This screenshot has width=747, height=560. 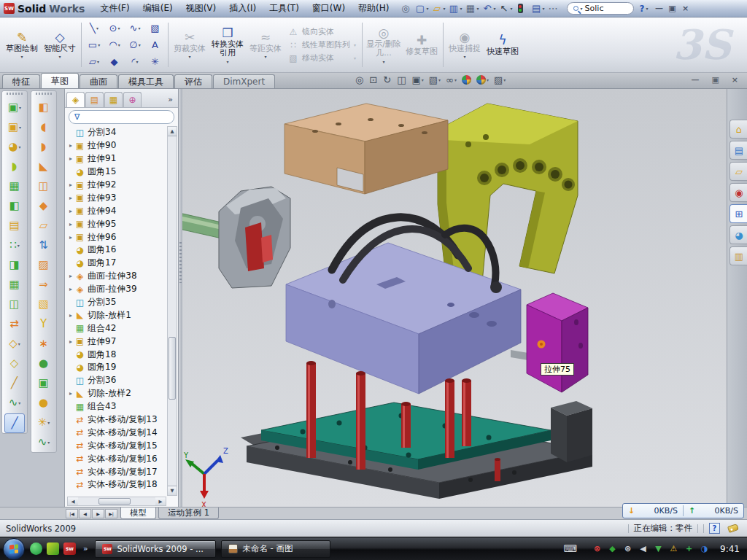 What do you see at coordinates (374, 9) in the screenshot?
I see `menu-item: 帮助(H)` at bounding box center [374, 9].